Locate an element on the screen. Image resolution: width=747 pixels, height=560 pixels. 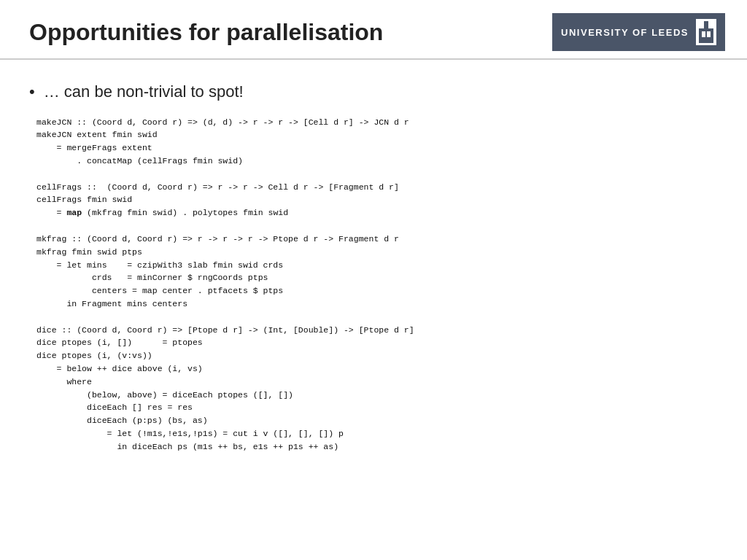
code-line-14: dice :: (Coord d, Coord r) => [Ptope d r… is located at coordinates (225, 330).